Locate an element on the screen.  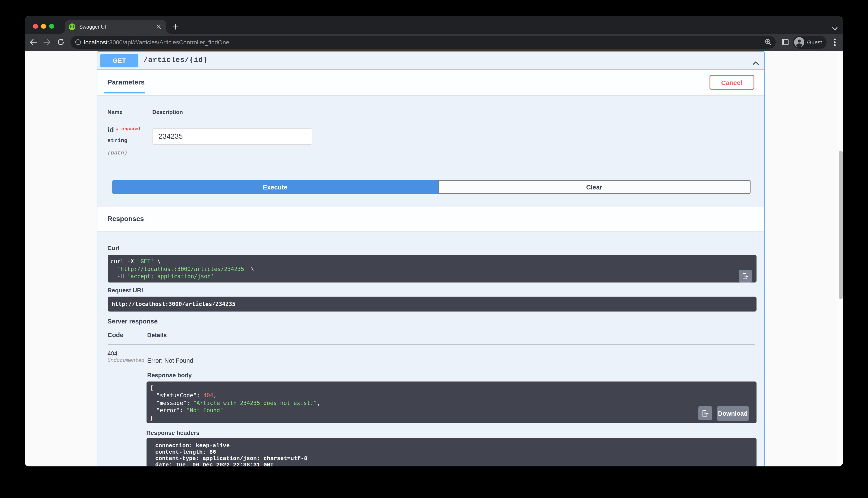
copy-response-button is located at coordinates (705, 414).